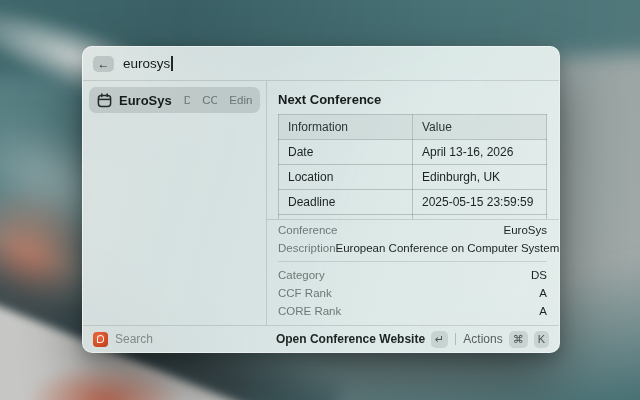 This screenshot has height=400, width=640. What do you see at coordinates (412, 248) in the screenshot?
I see `metadata-row-description: Description European Conference on Compu…` at bounding box center [412, 248].